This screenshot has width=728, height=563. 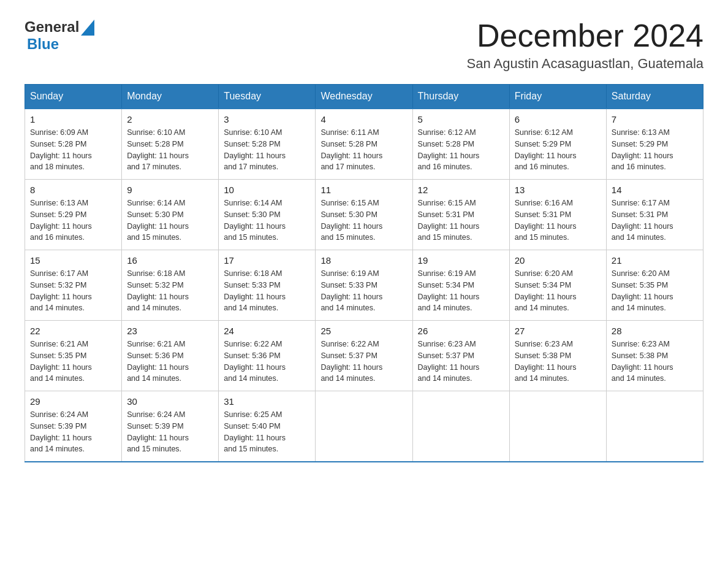 I want to click on calendar-day-cell: 31 Sunrise: 6:25 AM Sunset: 5:40 PM Dayl…, so click(x=267, y=427).